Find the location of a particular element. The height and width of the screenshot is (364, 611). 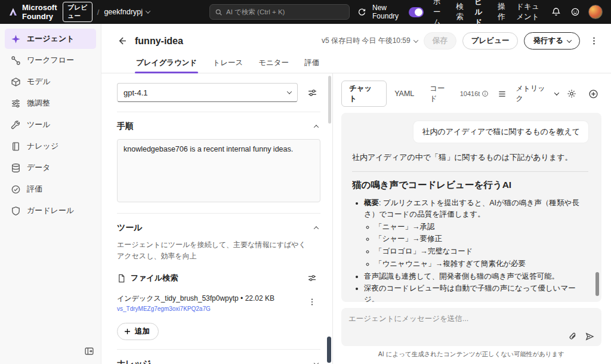

save-button: 保存 is located at coordinates (440, 41).